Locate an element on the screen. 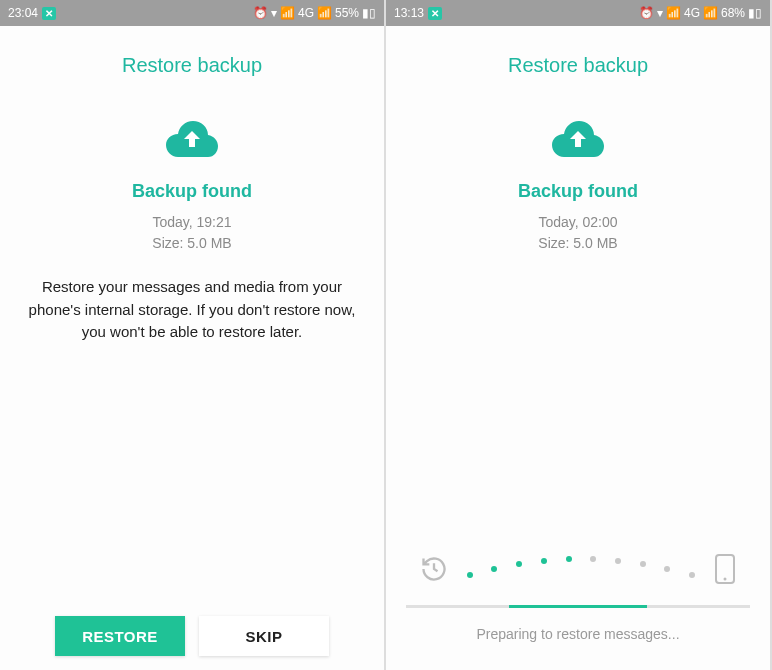  transfer-graphic is located at coordinates (578, 571).